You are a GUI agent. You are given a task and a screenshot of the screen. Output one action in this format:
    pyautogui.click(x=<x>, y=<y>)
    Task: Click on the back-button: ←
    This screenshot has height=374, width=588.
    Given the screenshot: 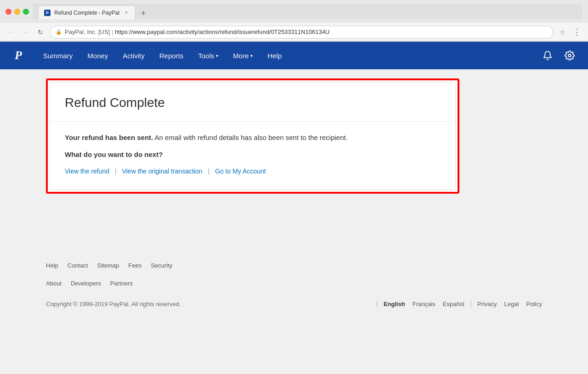 What is the action you would take?
    pyautogui.click(x=11, y=32)
    